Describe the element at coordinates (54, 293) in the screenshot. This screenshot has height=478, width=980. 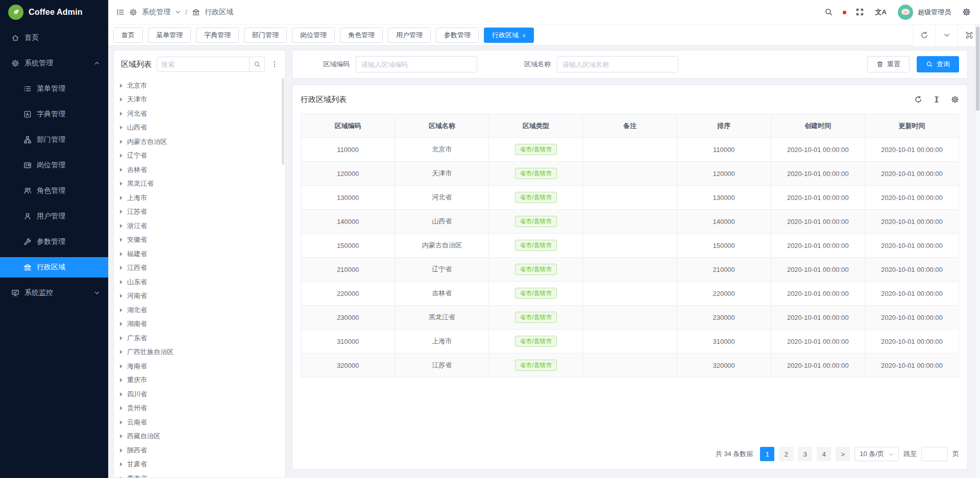
I see `sidebar-group-monitor: 系统监控` at that location.